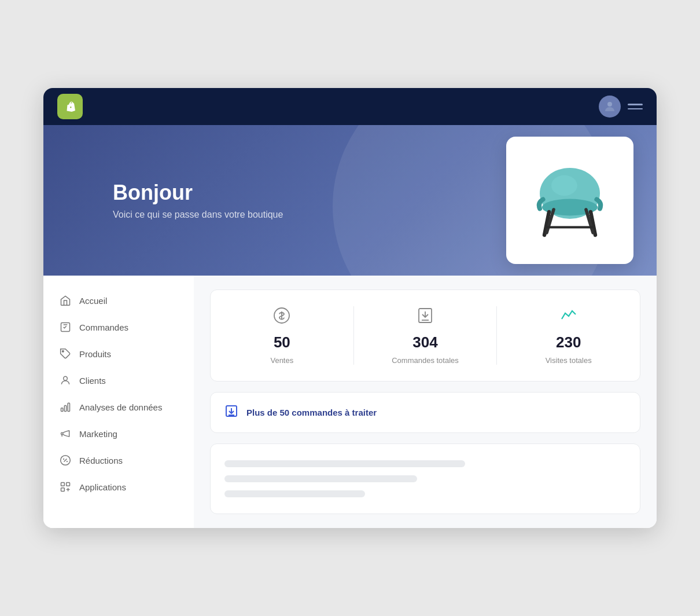  Describe the element at coordinates (101, 461) in the screenshot. I see `sidebar-label-reductions: Réductions` at that location.